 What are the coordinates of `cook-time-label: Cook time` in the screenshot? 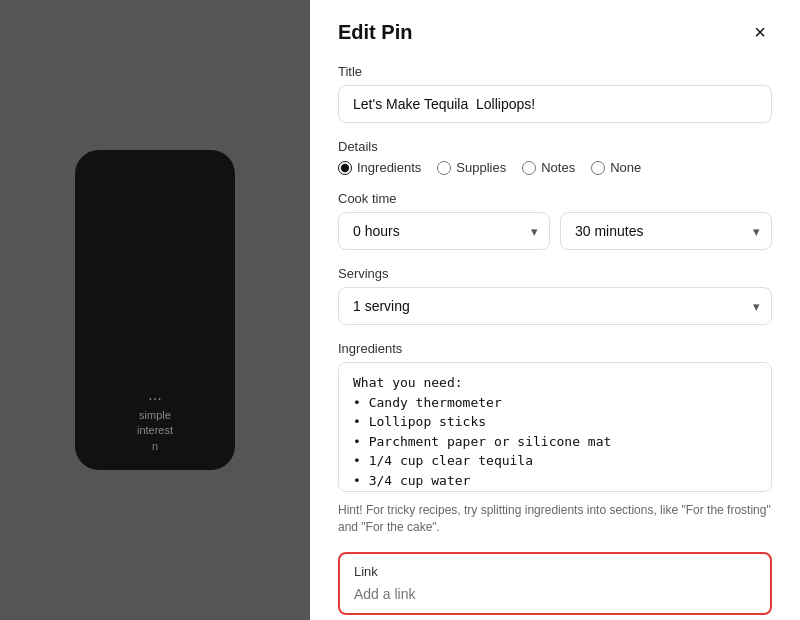 It's located at (555, 198).